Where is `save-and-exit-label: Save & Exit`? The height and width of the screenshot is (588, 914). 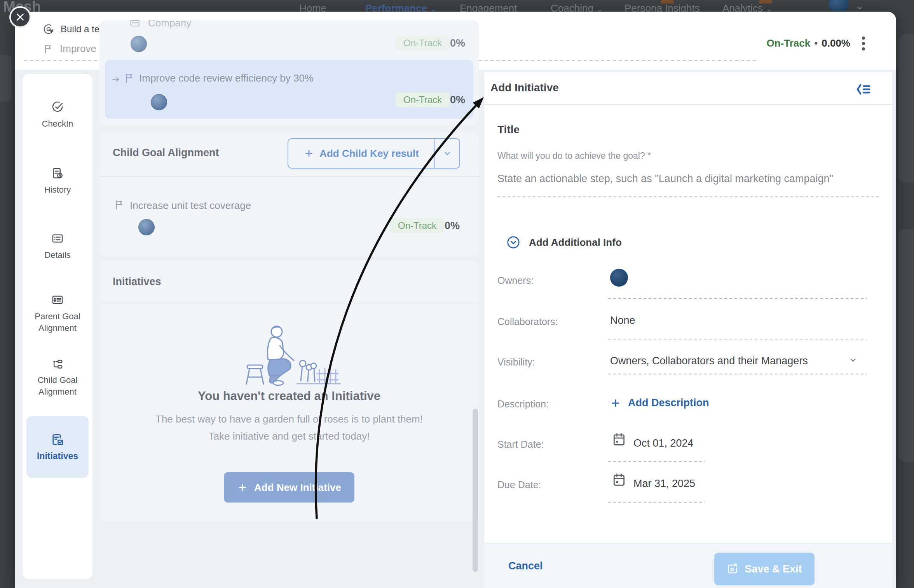
save-and-exit-label: Save & Exit is located at coordinates (773, 569).